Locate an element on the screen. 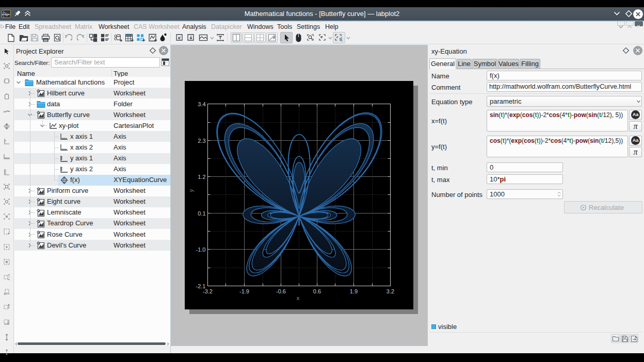  svg-text: 1 is located at coordinates (342, 39).